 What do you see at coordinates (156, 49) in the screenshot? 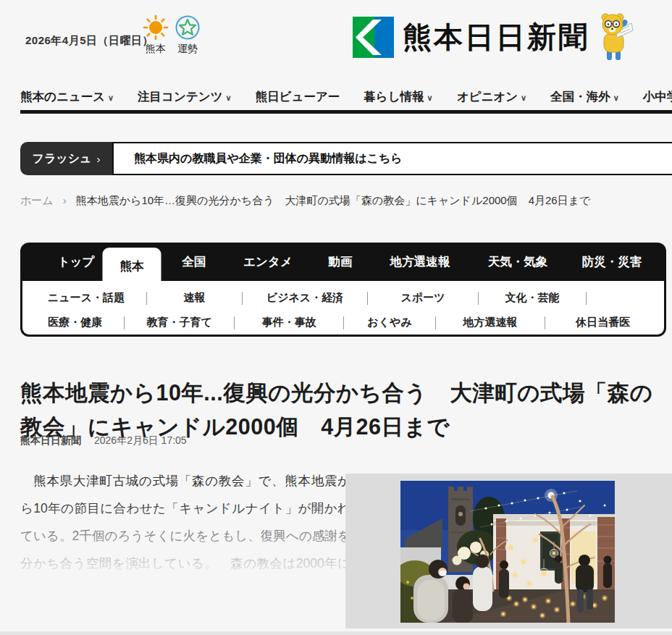
I see `weather-label: 熊本` at bounding box center [156, 49].